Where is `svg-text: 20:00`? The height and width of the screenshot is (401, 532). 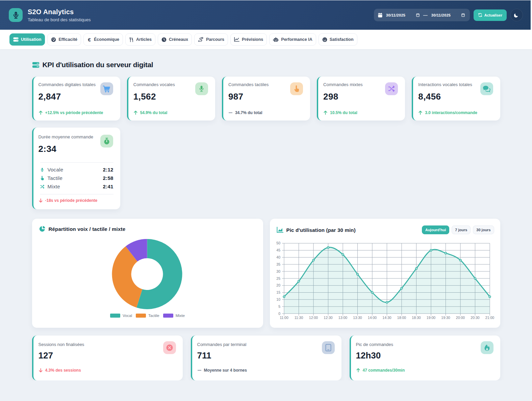 svg-text: 20:00 is located at coordinates (460, 318).